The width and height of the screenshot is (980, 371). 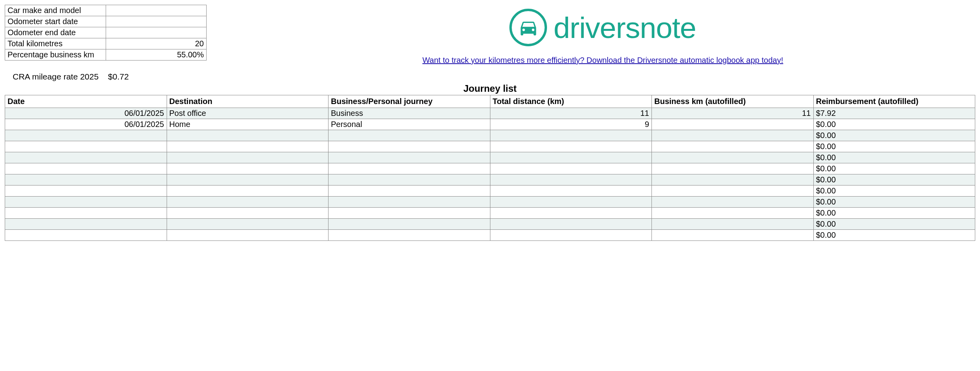 I want to click on column-header: Destination, so click(x=248, y=102).